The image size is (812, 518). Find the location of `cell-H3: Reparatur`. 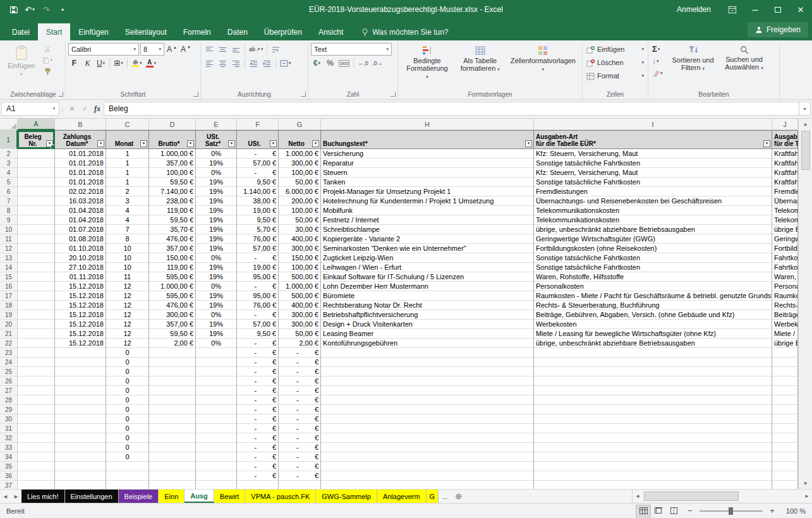

cell-H3: Reparatur is located at coordinates (427, 163).